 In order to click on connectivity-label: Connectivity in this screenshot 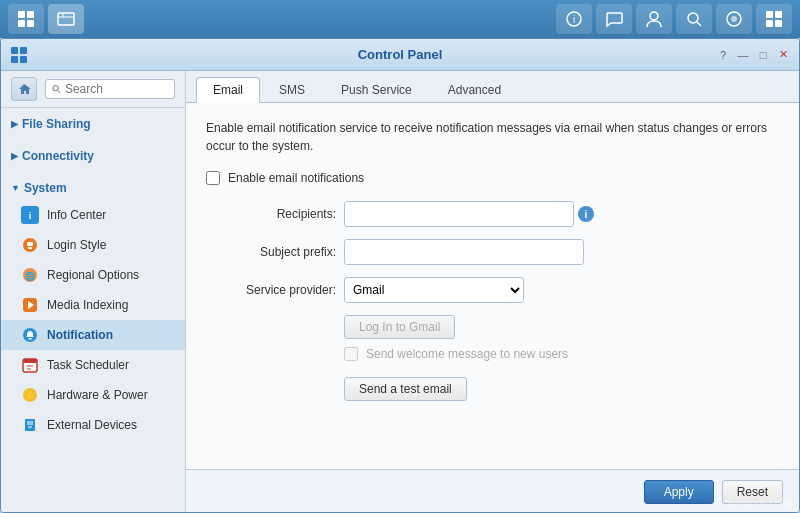, I will do `click(58, 156)`.